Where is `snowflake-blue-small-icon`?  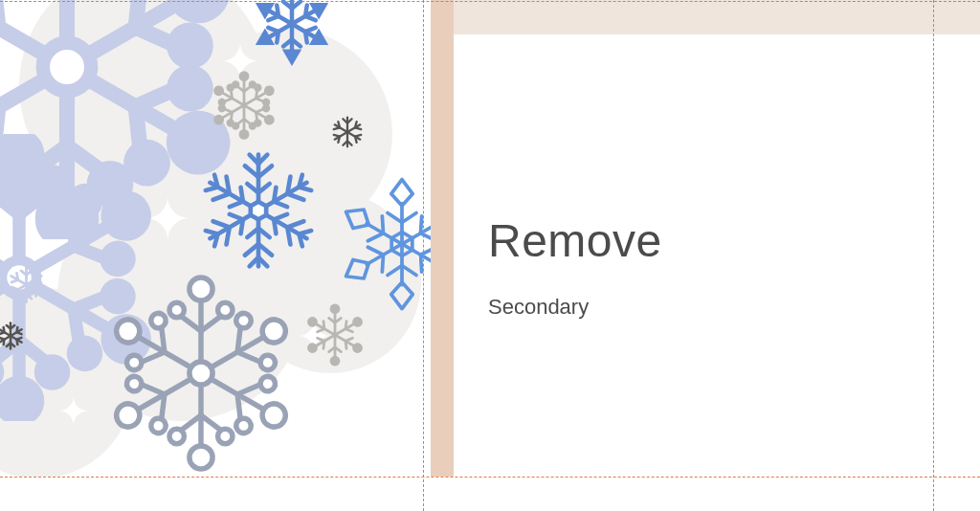 snowflake-blue-small-icon is located at coordinates (292, 33).